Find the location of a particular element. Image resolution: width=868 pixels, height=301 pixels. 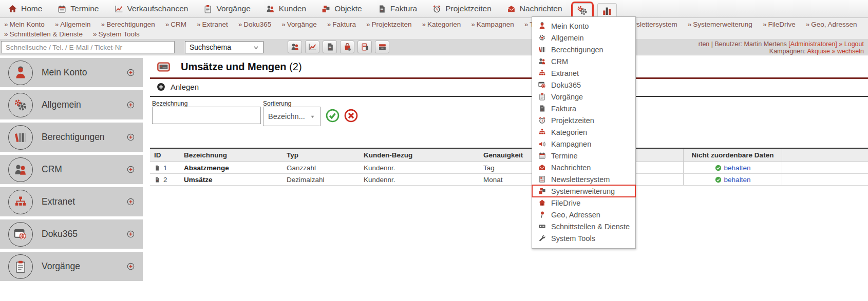

top-nav-item: Nachrichten is located at coordinates (535, 9).